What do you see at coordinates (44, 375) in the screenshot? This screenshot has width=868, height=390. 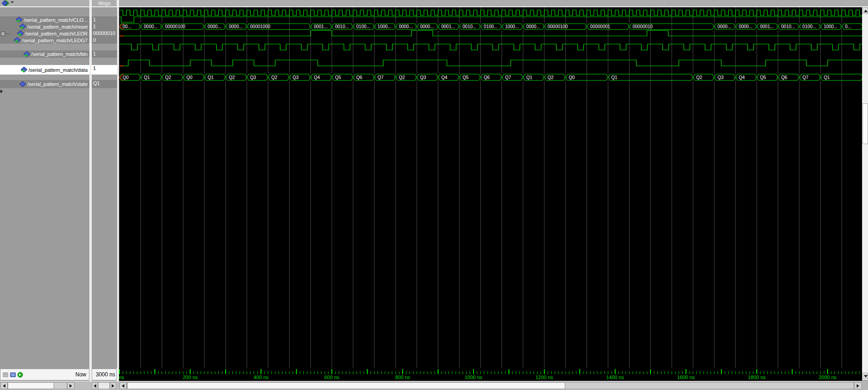 I see `statusbar-left: Now` at bounding box center [44, 375].